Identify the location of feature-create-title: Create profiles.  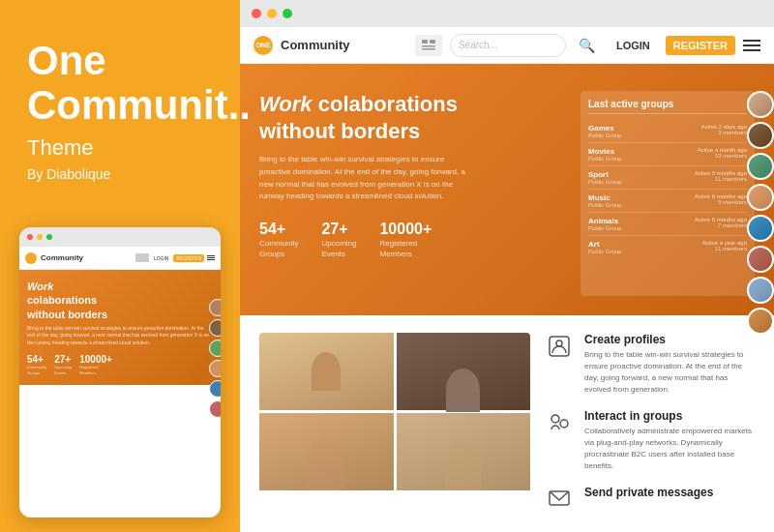
(670, 340).